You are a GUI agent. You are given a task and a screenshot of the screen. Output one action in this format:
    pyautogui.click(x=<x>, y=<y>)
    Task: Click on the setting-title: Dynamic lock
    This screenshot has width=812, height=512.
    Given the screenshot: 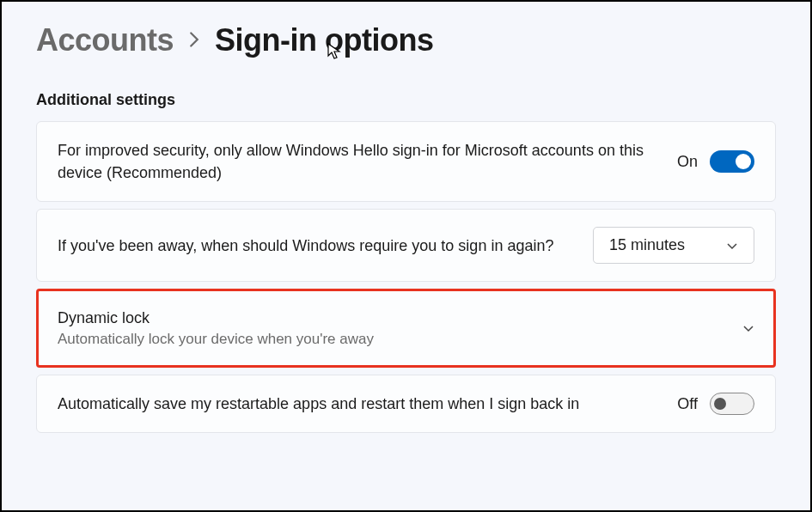 What is the action you would take?
    pyautogui.click(x=216, y=318)
    